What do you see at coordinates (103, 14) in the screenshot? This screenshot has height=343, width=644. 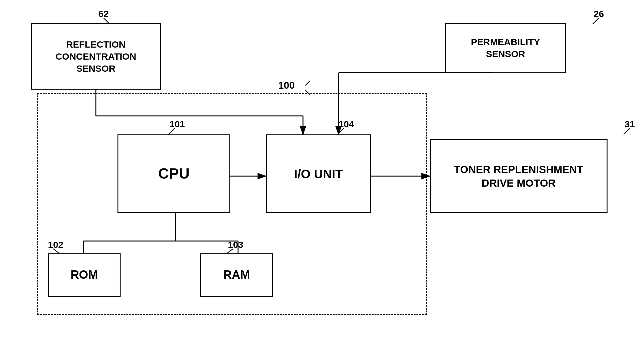 I see `ref-62: 62` at bounding box center [103, 14].